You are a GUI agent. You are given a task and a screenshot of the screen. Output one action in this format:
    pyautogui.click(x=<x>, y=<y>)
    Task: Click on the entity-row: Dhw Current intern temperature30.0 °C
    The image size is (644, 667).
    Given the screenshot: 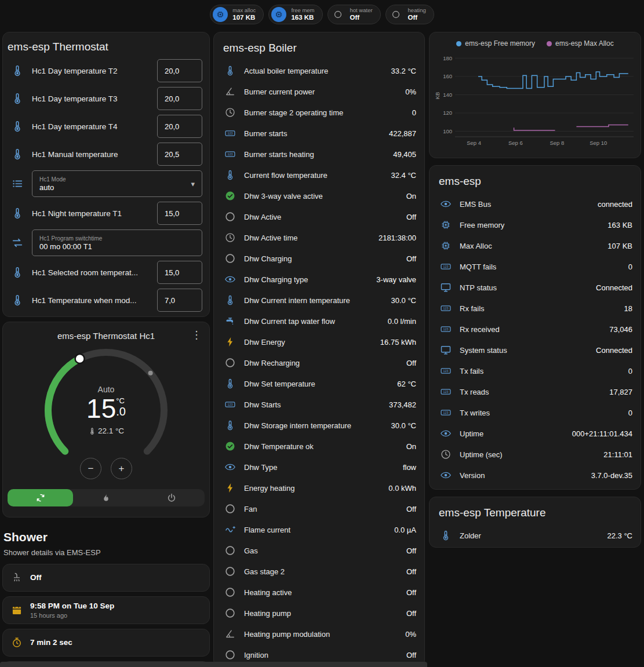 What is the action you would take?
    pyautogui.click(x=319, y=300)
    